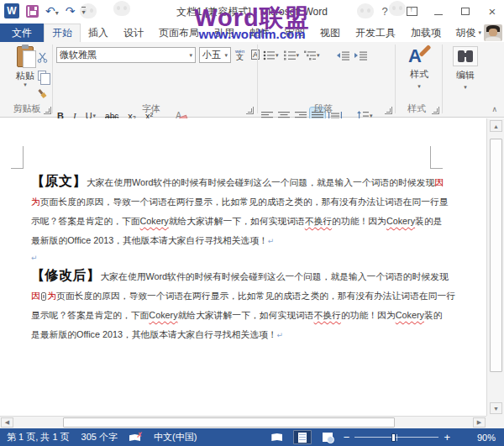 The width and height of the screenshot is (504, 446). What do you see at coordinates (269, 55) in the screenshot?
I see `bullets-icon` at bounding box center [269, 55].